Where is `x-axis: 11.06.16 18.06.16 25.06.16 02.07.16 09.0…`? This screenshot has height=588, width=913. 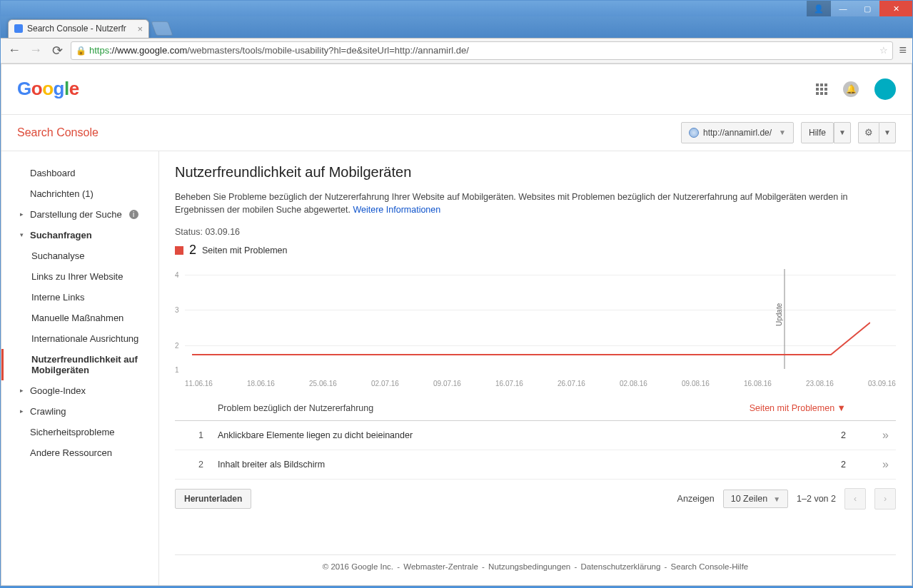 x-axis: 11.06.16 18.06.16 25.06.16 02.07.16 09.0… is located at coordinates (540, 384).